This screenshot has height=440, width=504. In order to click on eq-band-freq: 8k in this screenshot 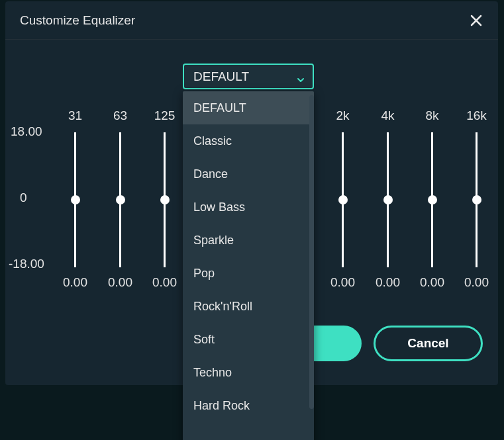, I will do `click(432, 116)`.